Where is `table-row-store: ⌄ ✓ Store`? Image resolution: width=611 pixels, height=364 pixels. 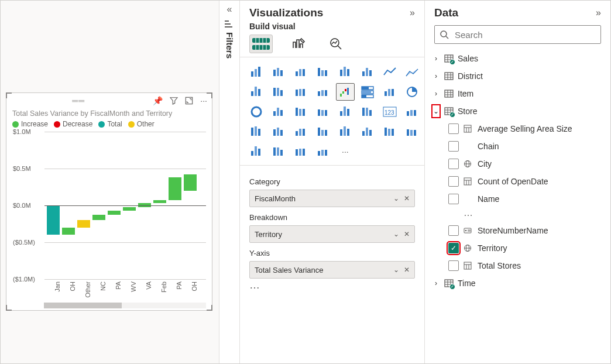 table-row-store: ⌄ ✓ Store is located at coordinates (517, 111).